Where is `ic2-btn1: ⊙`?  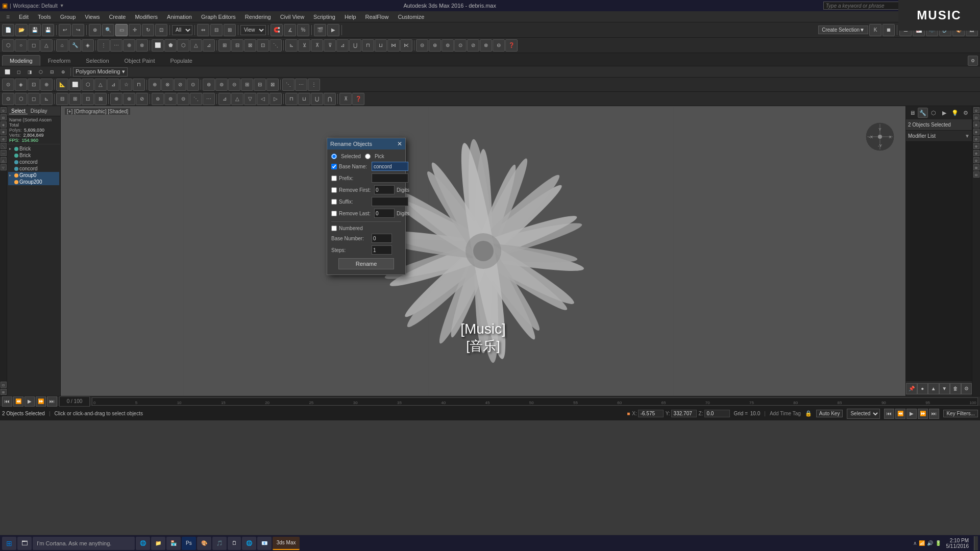
ic2-btn1: ⊙ is located at coordinates (8, 99).